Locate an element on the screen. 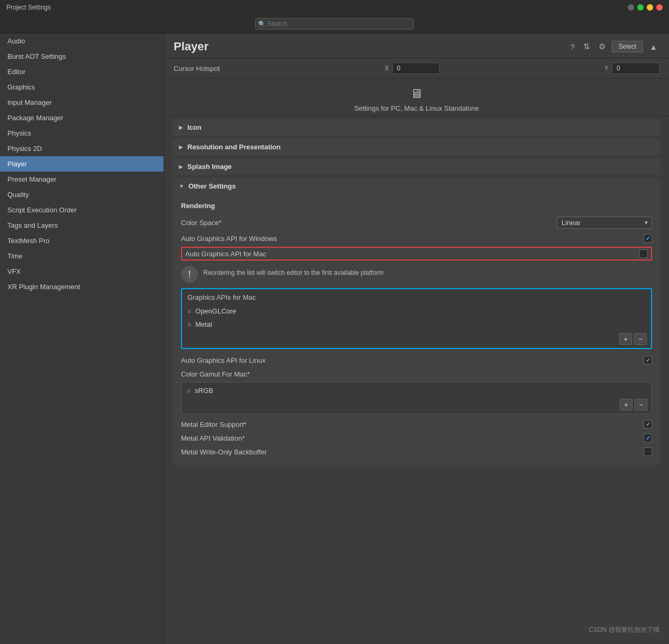 The width and height of the screenshot is (669, 644). other-arrow: ▼ is located at coordinates (182, 186).